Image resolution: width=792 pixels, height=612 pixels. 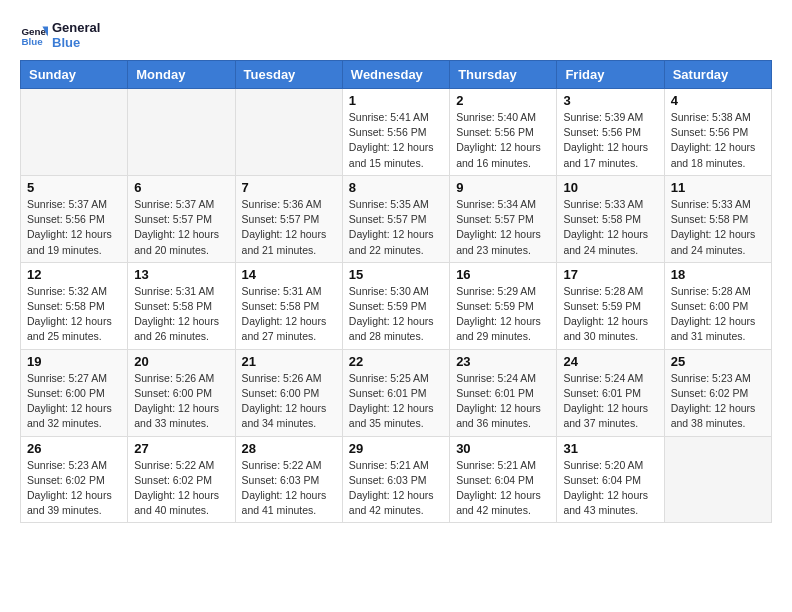 I want to click on day-info: Sunrise: 5:27 AM Sunset: 6:00 PM Dayligh…, so click(x=74, y=402).